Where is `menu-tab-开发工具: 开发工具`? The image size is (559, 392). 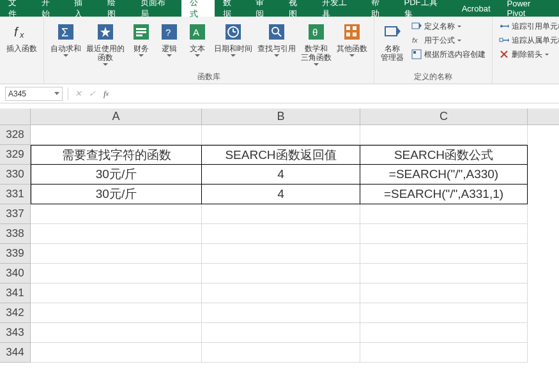 menu-tab-开发工具: 开发工具 is located at coordinates (339, 8).